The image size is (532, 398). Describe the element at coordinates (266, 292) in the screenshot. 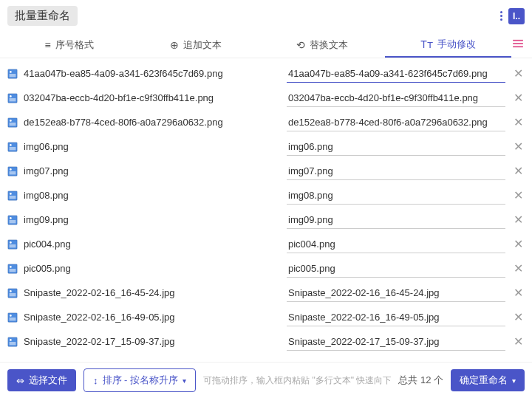

I see `file-row: Snipaste_2022-02-16_16-45-24.jpg✕` at that location.